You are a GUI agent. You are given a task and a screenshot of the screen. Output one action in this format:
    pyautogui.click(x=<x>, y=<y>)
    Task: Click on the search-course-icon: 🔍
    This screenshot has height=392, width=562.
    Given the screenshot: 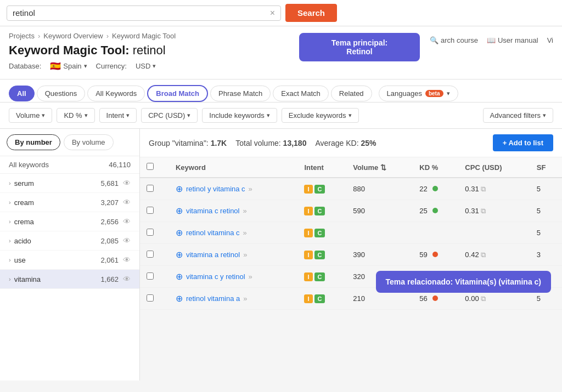 What is the action you would take?
    pyautogui.click(x=434, y=41)
    